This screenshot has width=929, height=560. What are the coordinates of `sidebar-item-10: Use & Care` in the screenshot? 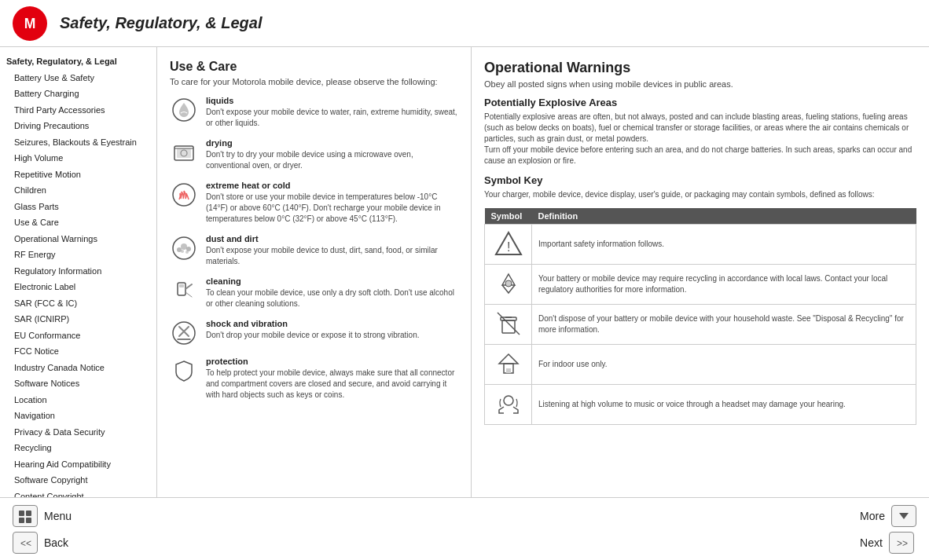 It's located at (79, 223).